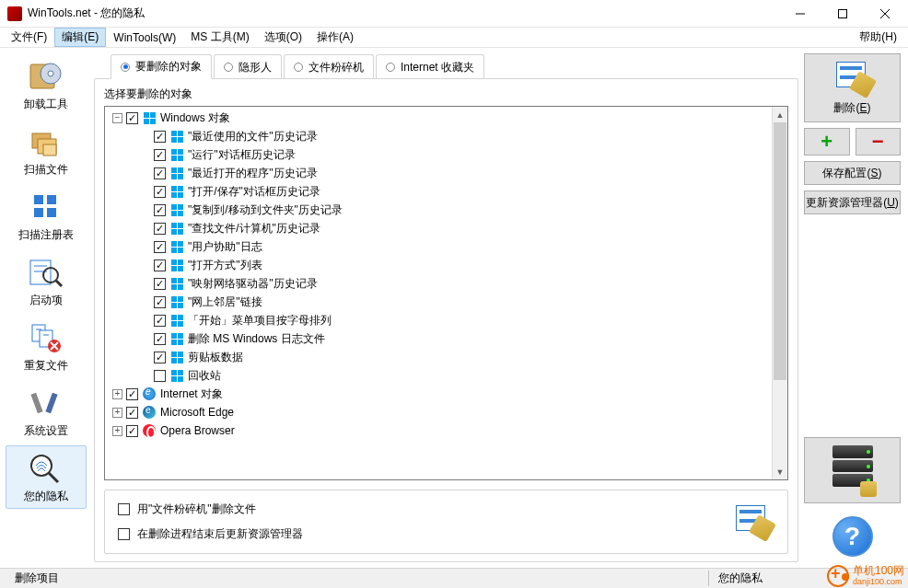 This screenshot has width=908, height=588. Describe the element at coordinates (430, 66) in the screenshot. I see `tab-ie-favorites: Internet 收藏夹` at that location.